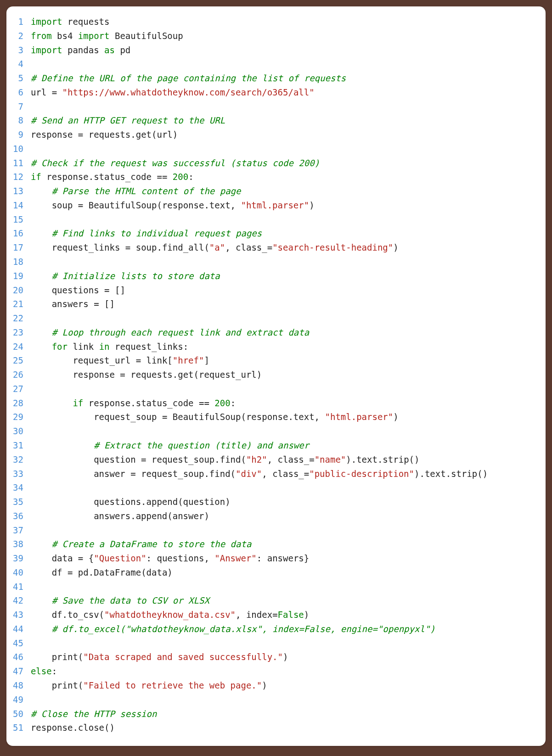 This screenshot has height=756, width=552. I want to click on line-number: 27, so click(18, 389).